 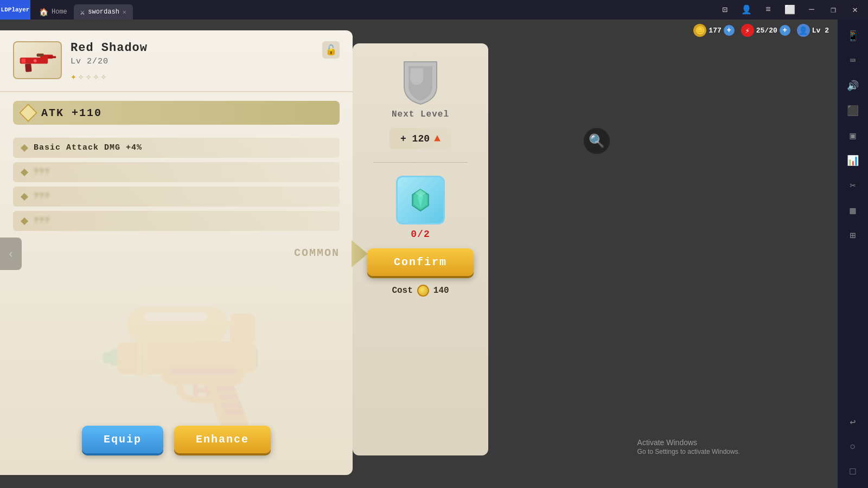 I want to click on stat-row-1: Basic Attack DMG +4%, so click(x=176, y=147).